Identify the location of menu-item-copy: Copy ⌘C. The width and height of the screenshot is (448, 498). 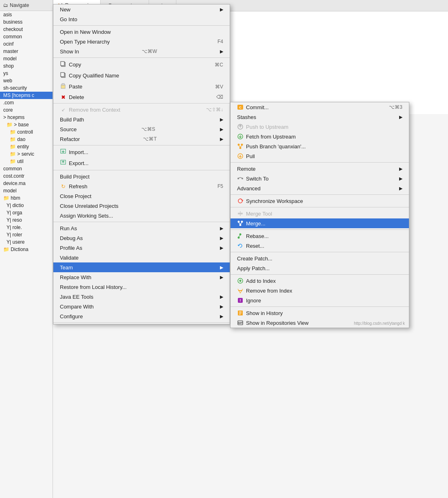
(142, 64).